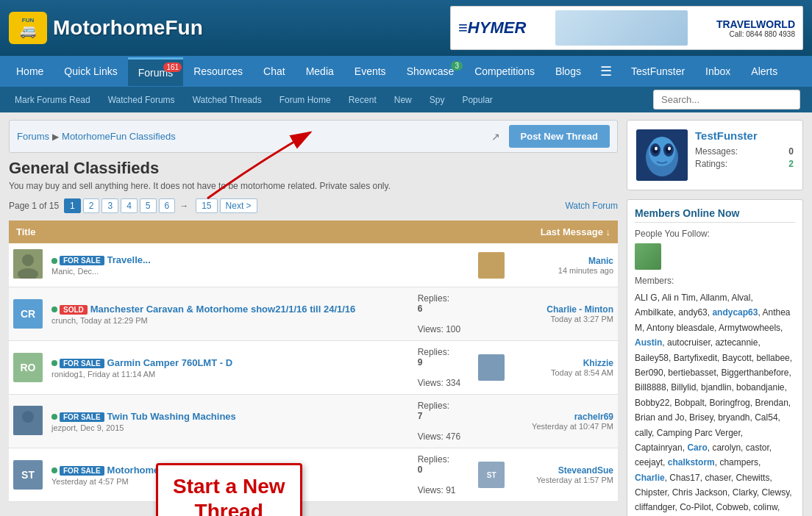  I want to click on nav-resources: Resources, so click(218, 71).